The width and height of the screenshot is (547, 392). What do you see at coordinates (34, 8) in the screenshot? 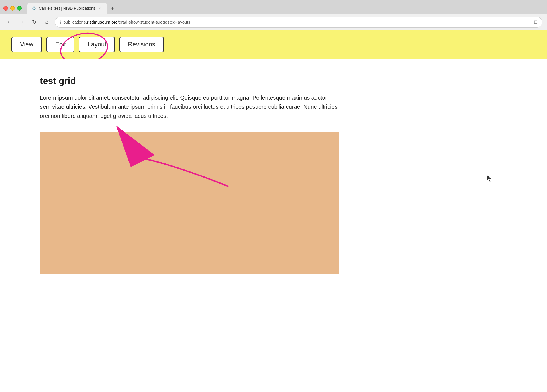
I see `tab-favicon: ⚓` at bounding box center [34, 8].